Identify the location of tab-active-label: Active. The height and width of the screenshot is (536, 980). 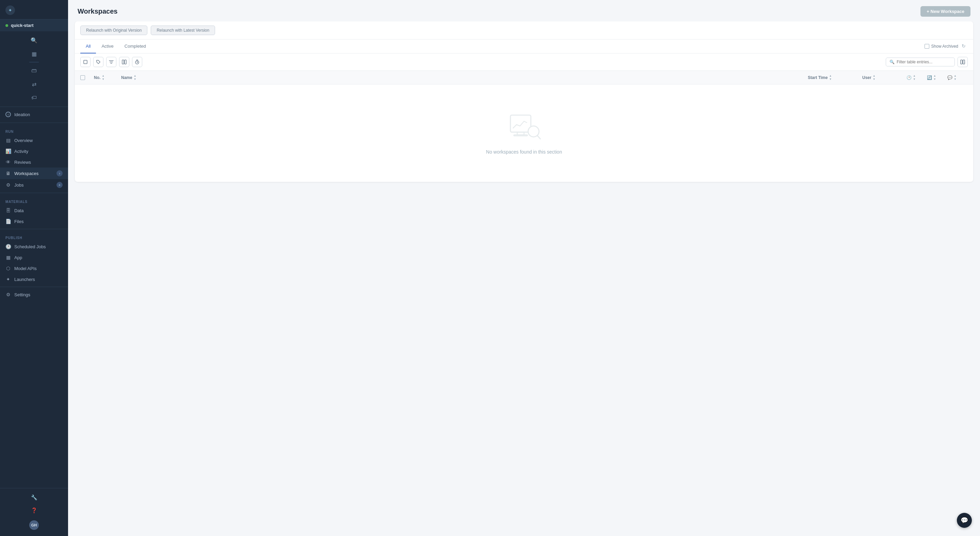
(107, 46).